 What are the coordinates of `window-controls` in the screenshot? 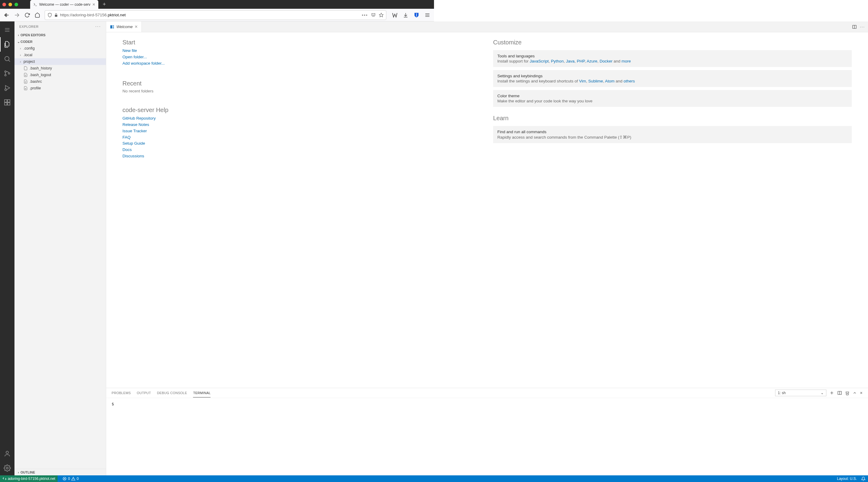 It's located at (10, 5).